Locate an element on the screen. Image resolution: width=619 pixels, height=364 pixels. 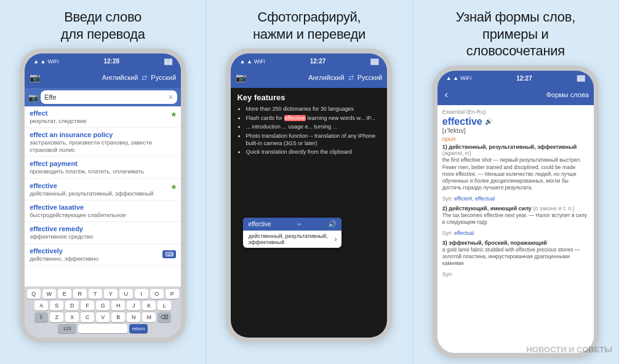
nav-bar-2: 📷 Английский ⇄ Русский is located at coordinates (309, 77).